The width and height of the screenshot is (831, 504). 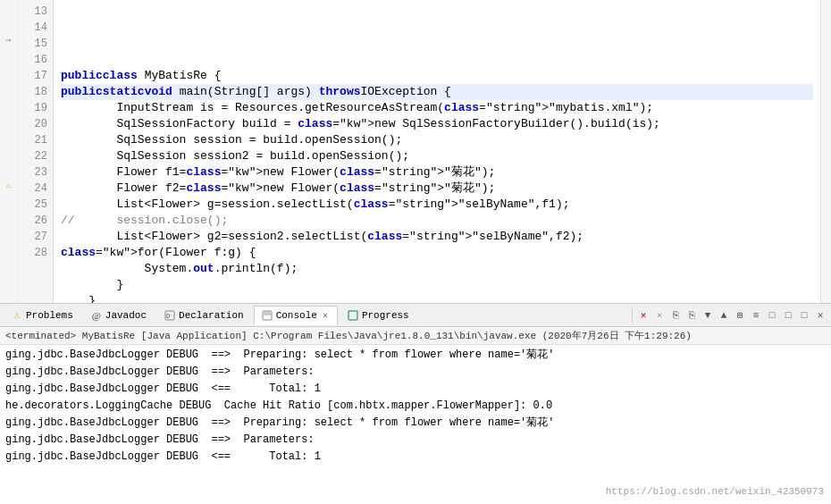 What do you see at coordinates (36, 205) in the screenshot?
I see `line-number: 25` at bounding box center [36, 205].